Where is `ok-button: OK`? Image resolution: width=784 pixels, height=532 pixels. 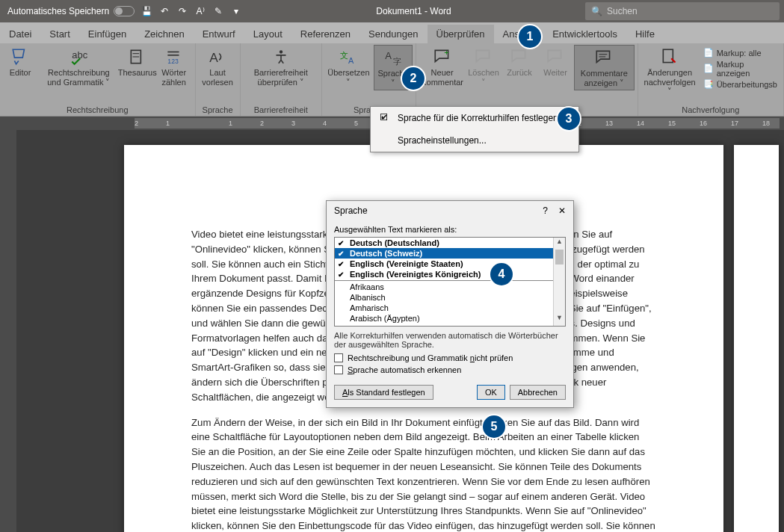
ok-button: OK is located at coordinates (491, 392).